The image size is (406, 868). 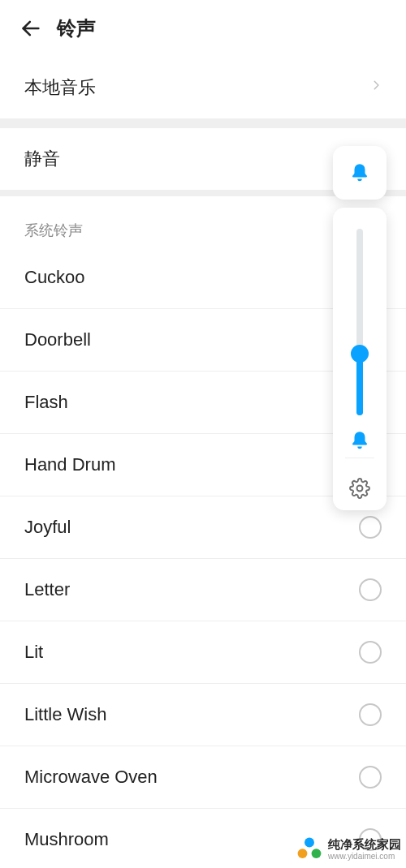 What do you see at coordinates (31, 28) in the screenshot?
I see `arrow-left-icon` at bounding box center [31, 28].